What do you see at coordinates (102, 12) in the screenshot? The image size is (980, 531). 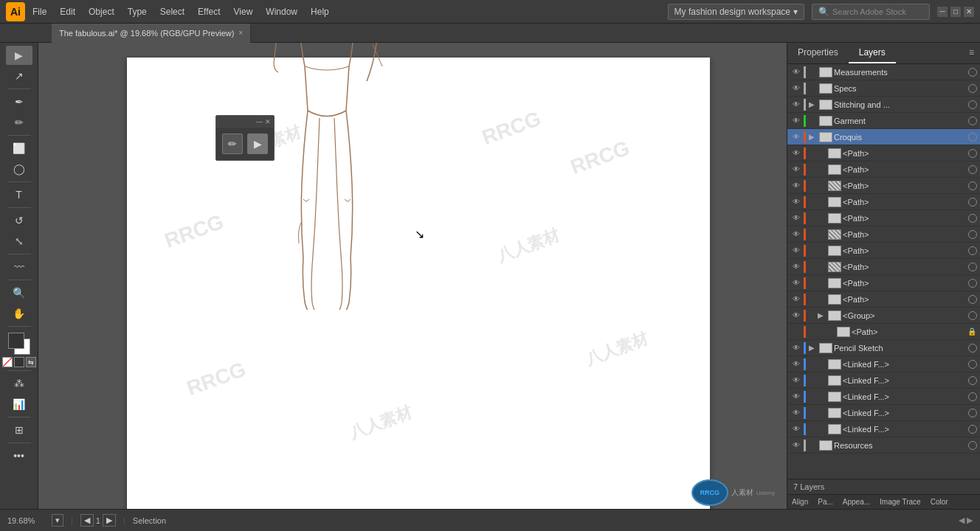 I see `menu-item-object: Object` at bounding box center [102, 12].